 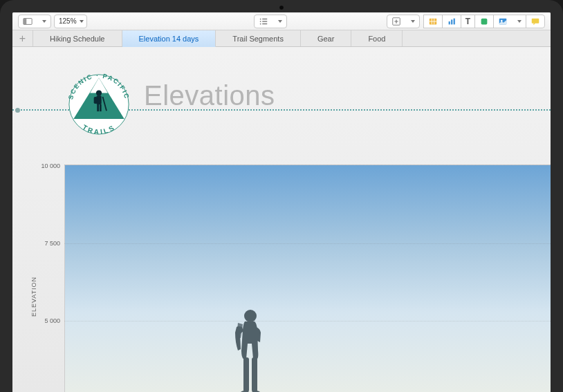 I want to click on title-marker-dot, so click(x=18, y=111).